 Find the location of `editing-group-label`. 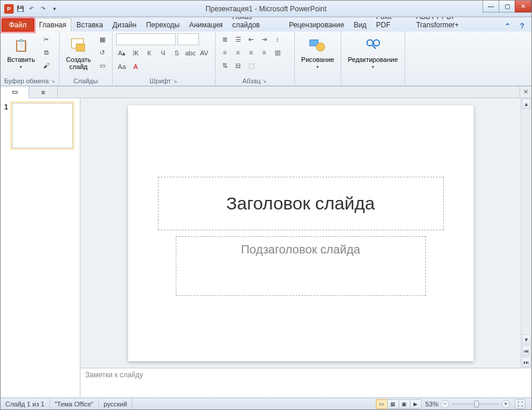

editing-group-label is located at coordinates (373, 80).